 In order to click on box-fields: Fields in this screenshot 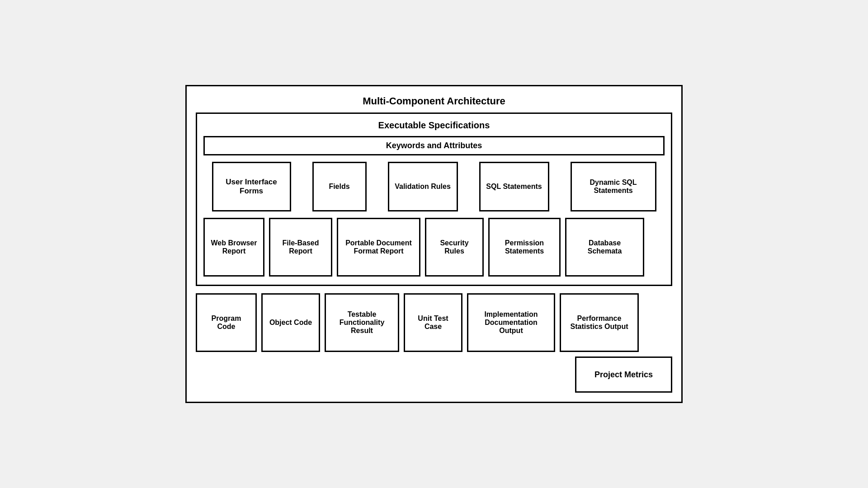, I will do `click(340, 187)`.